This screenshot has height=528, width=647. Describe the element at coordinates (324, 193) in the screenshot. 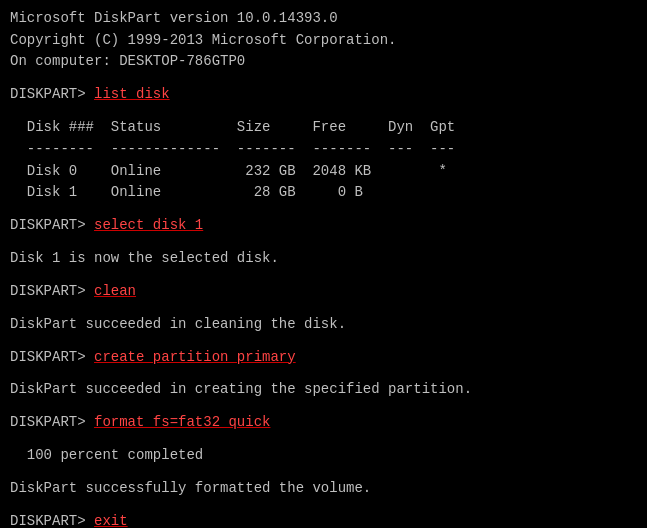

I see `terminal-line: Disk 1 Online 28 GB 0 B` at that location.